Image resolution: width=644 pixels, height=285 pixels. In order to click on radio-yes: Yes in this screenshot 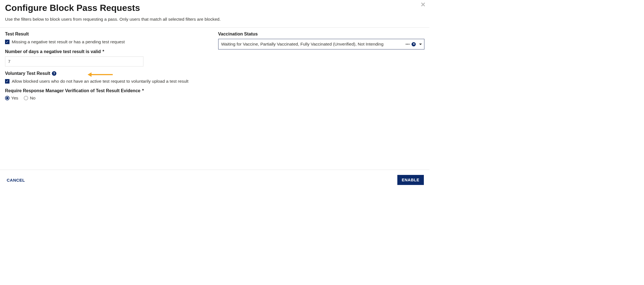, I will do `click(12, 98)`.